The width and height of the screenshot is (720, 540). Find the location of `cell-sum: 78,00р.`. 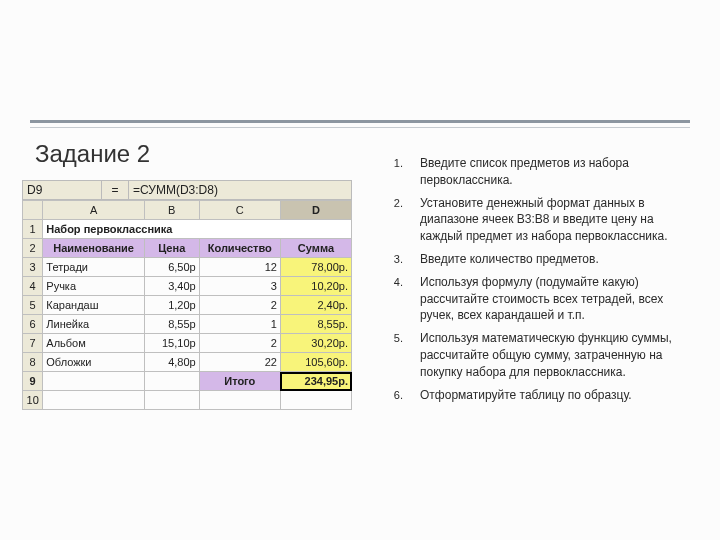

cell-sum: 78,00р. is located at coordinates (316, 268).